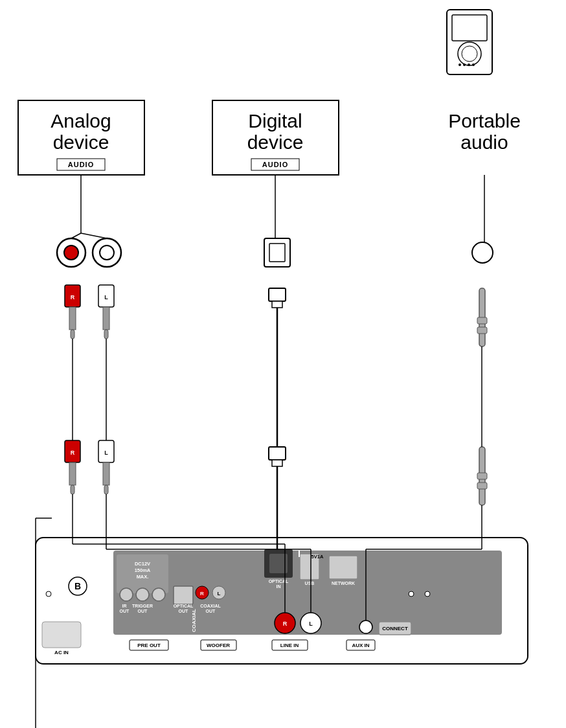  What do you see at coordinates (80, 120) in the screenshot?
I see `svg-text: Analog` at bounding box center [80, 120].